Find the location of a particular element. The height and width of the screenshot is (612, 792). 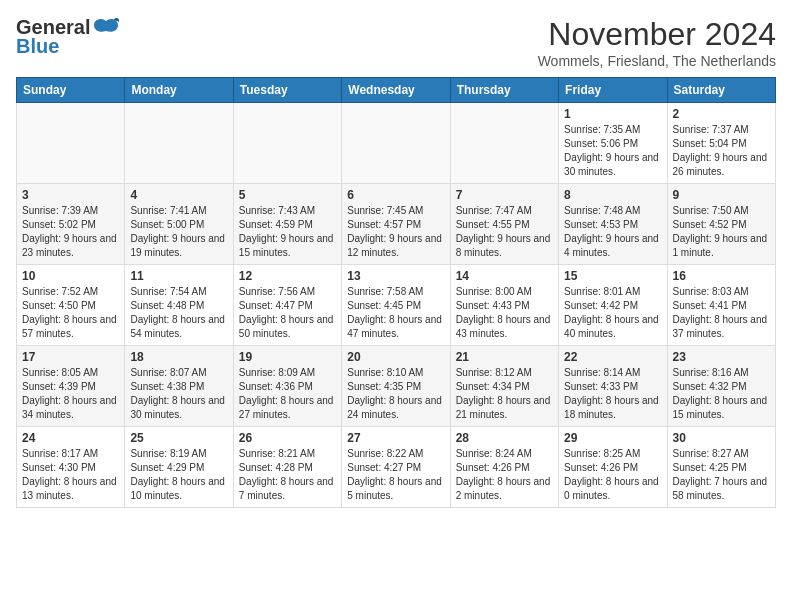

calendar-cell: 1Sunrise: 7:35 AM Sunset: 5:06 PM Daylig… is located at coordinates (613, 144).